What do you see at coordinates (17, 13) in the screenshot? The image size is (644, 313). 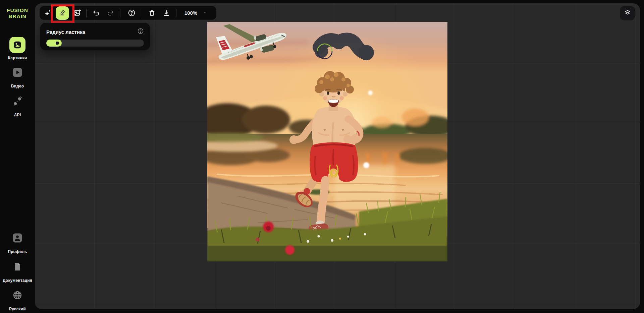 I see `brand-logo: FUSION BRAIN` at bounding box center [17, 13].